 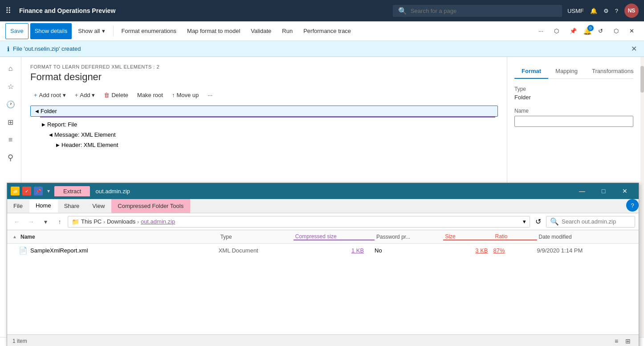 I want to click on tree-item-message: ◀ Message: XML Element, so click(x=264, y=134).